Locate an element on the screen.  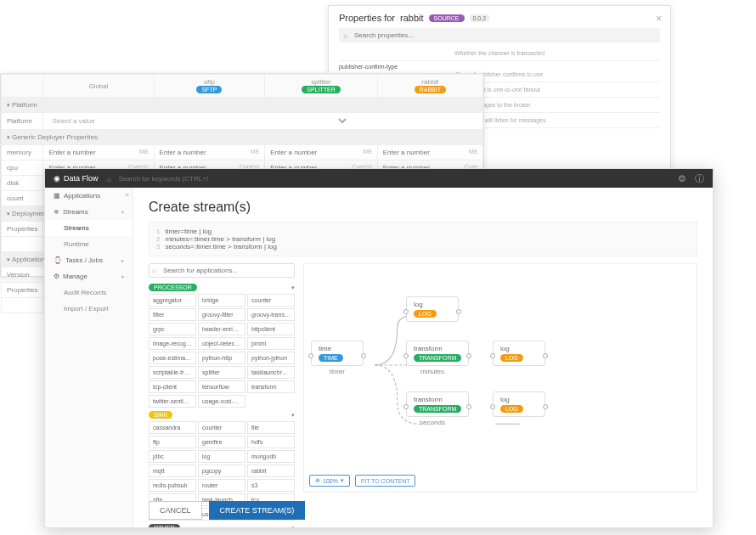
sidebar-item: Streams is located at coordinates (88, 228).